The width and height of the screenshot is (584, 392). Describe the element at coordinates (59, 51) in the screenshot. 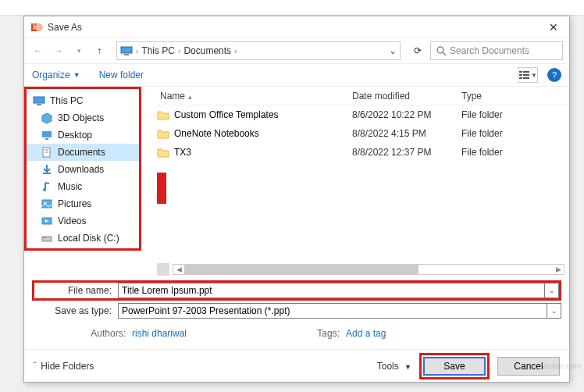

I see `forward-arrow-icon: →` at that location.